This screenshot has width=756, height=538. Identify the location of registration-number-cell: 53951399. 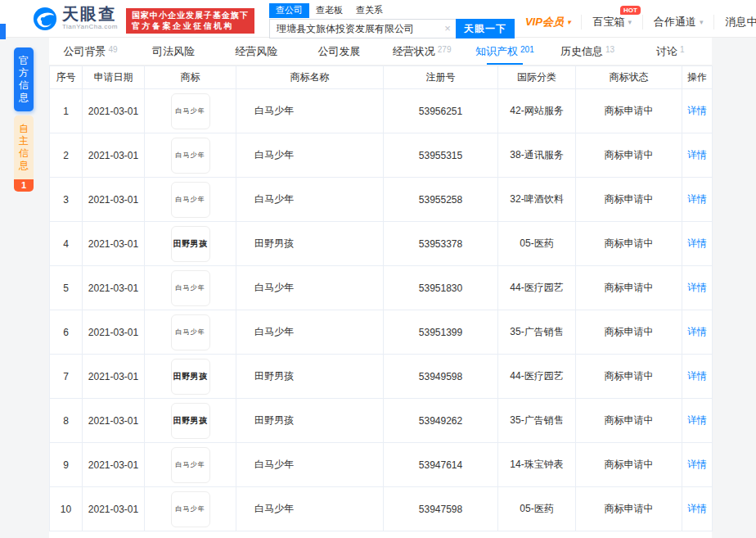
(441, 332).